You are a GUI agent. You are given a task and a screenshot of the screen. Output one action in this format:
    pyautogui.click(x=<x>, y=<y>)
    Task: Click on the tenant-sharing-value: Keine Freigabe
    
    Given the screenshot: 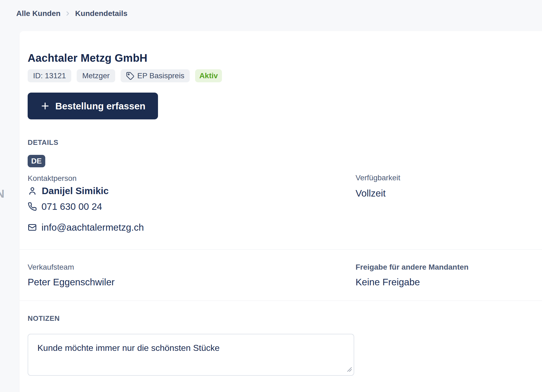 What is the action you would take?
    pyautogui.click(x=388, y=282)
    